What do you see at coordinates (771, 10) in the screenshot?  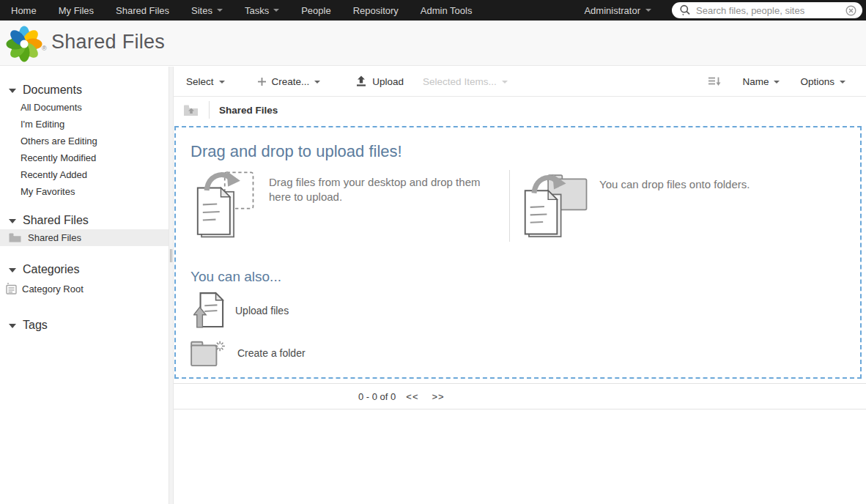 I see `search-input` at bounding box center [771, 10].